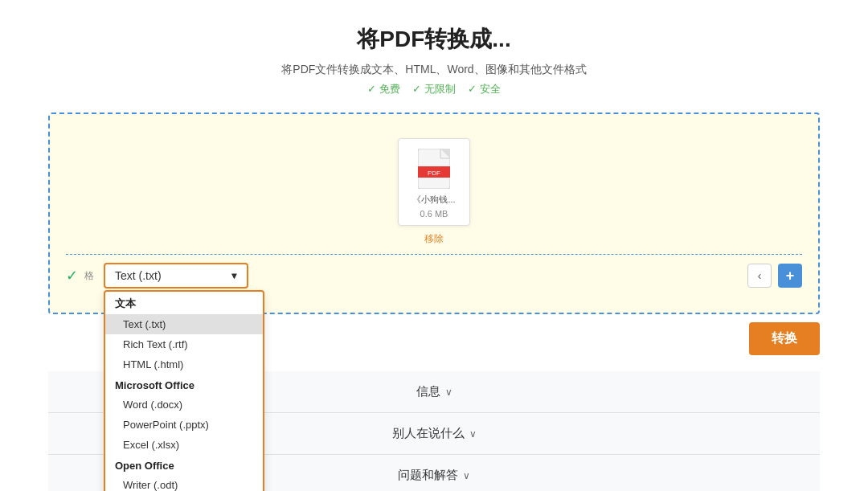 The height and width of the screenshot is (491, 868). Describe the element at coordinates (434, 182) in the screenshot. I see `file-card: PDF 《小狗钱... 0.6 MB` at that location.